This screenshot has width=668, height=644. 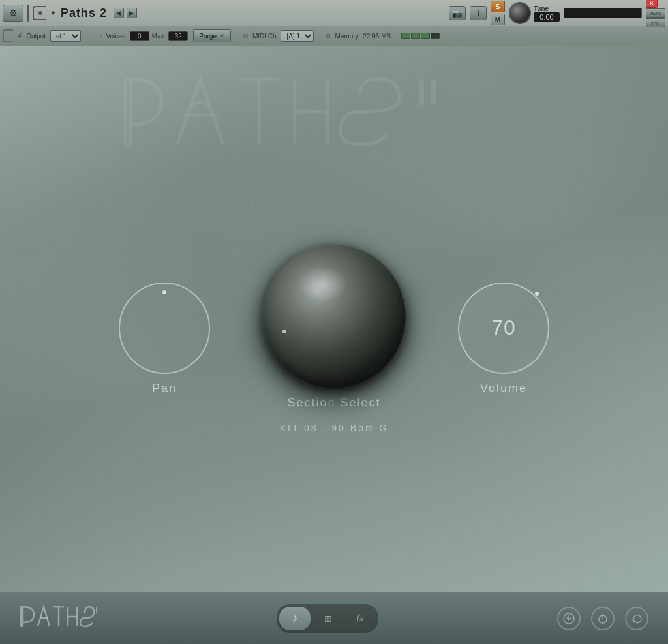 What do you see at coordinates (278, 36) in the screenshot?
I see `midi-row: ⊙ MIDI Ch: [A] 1` at bounding box center [278, 36].